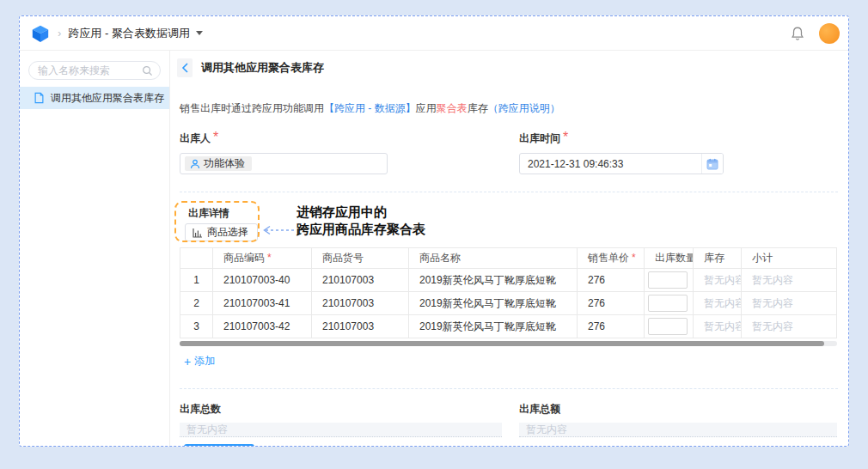  I want to click on time-input, so click(610, 164).